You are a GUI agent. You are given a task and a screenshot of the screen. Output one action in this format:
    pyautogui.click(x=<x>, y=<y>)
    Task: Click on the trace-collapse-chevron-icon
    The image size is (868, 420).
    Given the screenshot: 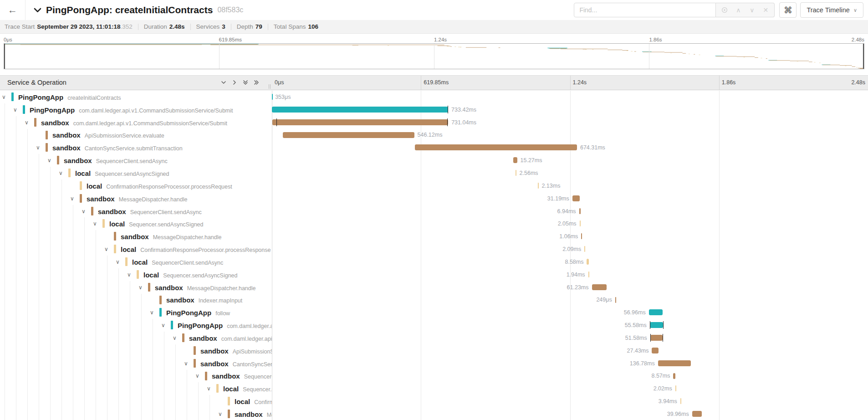 What is the action you would take?
    pyautogui.click(x=37, y=10)
    